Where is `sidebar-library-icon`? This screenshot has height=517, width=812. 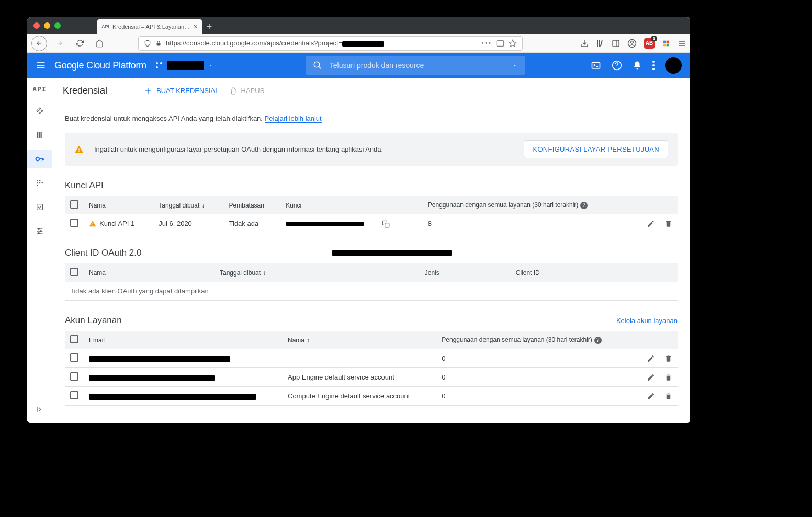
sidebar-library-icon is located at coordinates (40, 135).